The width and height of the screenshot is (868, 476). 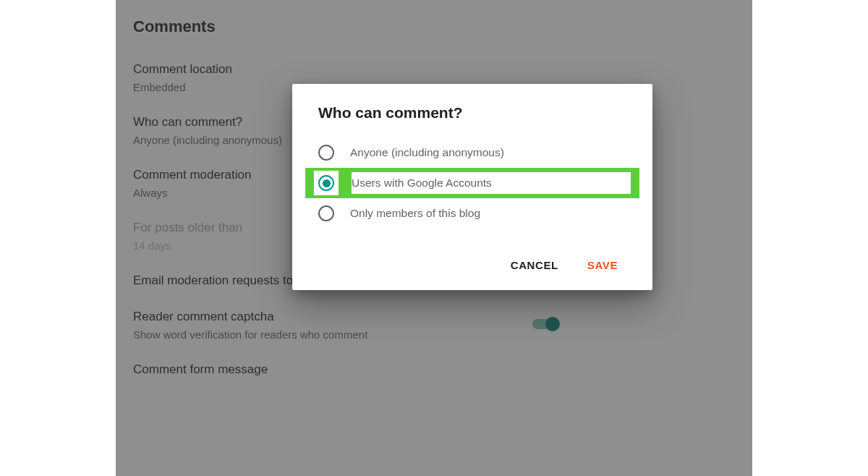 What do you see at coordinates (472, 183) in the screenshot?
I see `radio-group: Anyone (including anonymous) Users with …` at bounding box center [472, 183].